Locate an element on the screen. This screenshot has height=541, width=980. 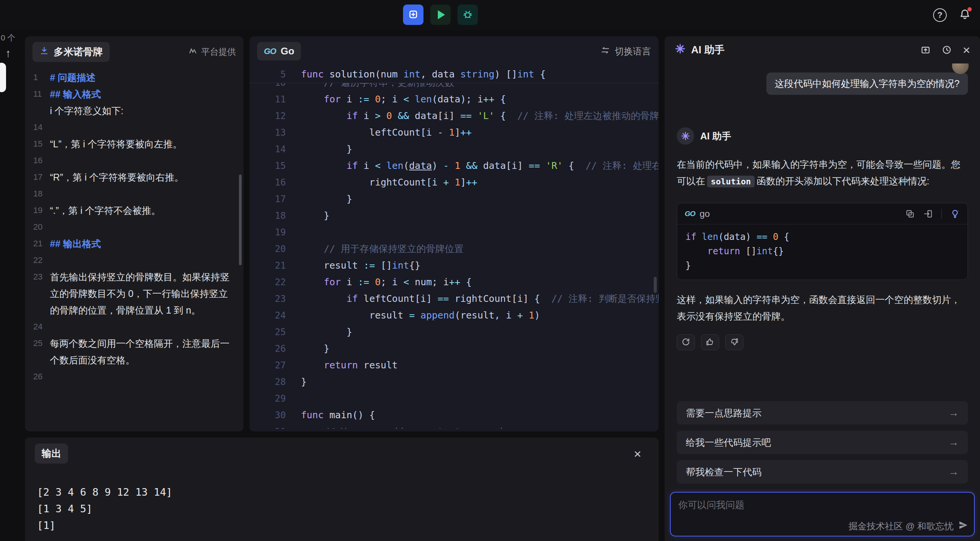
chat-input-box: 掘金技术社区 @ 和歌忘忧 is located at coordinates (822, 514).